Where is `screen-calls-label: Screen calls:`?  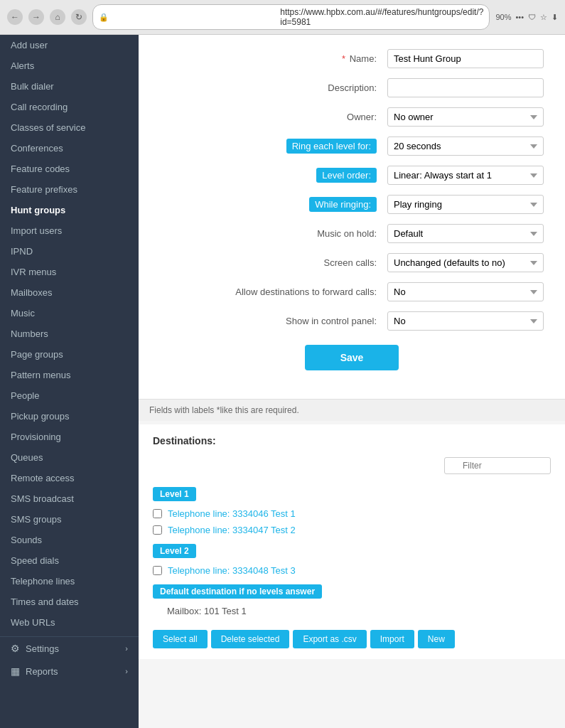 screen-calls-label: Screen calls: is located at coordinates (274, 263).